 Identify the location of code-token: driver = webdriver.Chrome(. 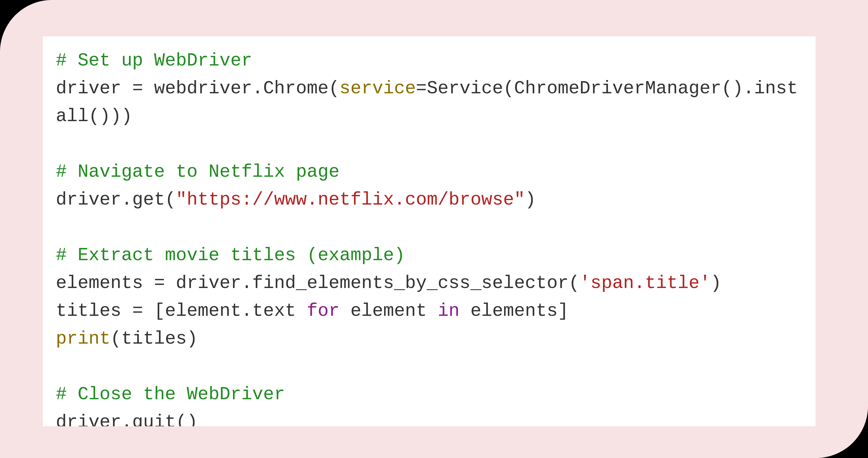
(197, 88).